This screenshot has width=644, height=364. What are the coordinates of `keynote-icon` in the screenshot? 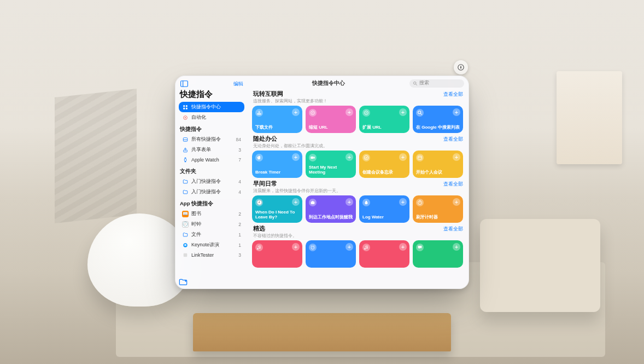 It's located at (185, 245).